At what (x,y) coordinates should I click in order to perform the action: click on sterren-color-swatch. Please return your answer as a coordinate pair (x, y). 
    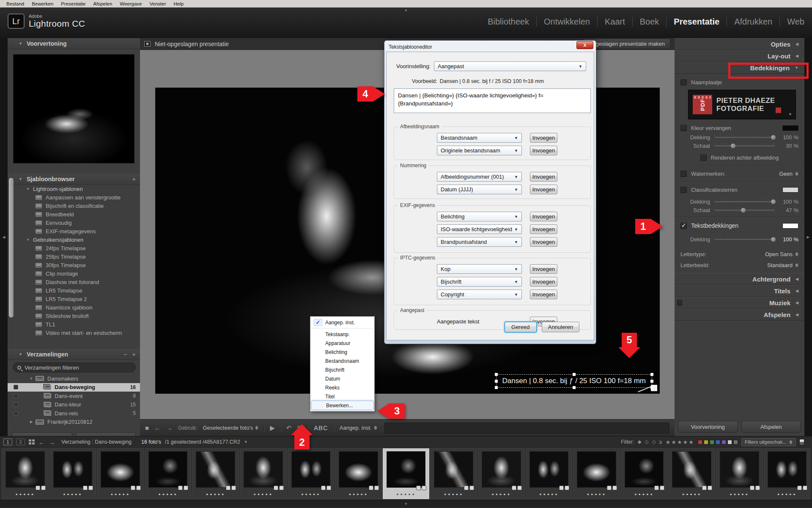
    Looking at the image, I should click on (790, 190).